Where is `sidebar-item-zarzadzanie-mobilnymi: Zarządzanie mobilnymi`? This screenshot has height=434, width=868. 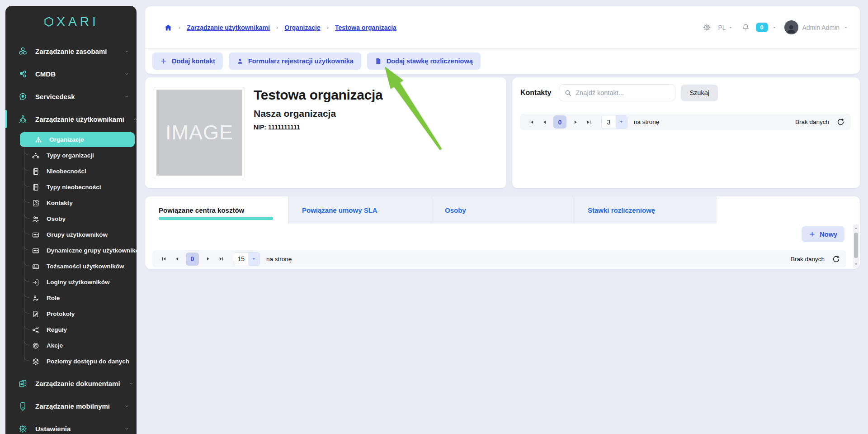
sidebar-item-zarzadzanie-mobilnymi: Zarządzanie mobilnymi is located at coordinates (71, 406).